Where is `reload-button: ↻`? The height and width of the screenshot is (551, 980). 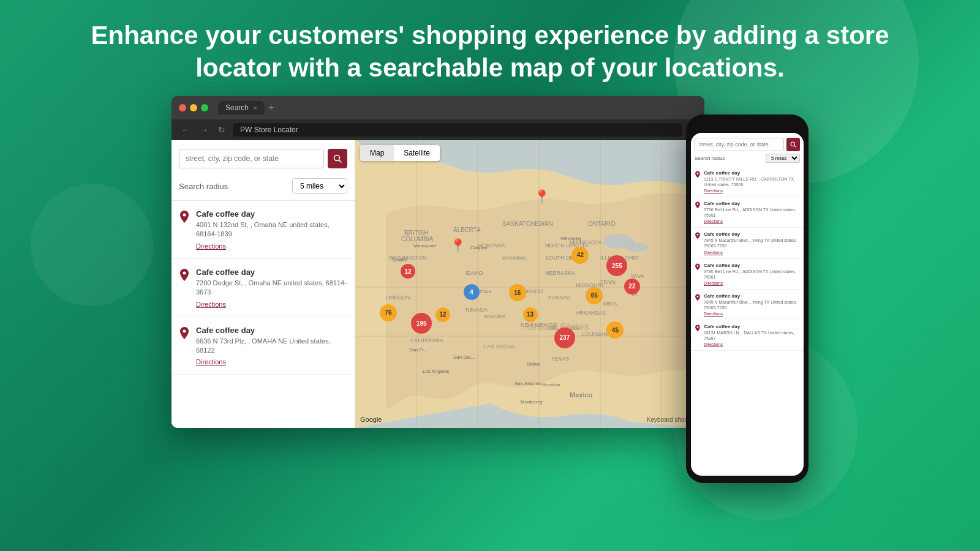
reload-button: ↻ is located at coordinates (222, 130).